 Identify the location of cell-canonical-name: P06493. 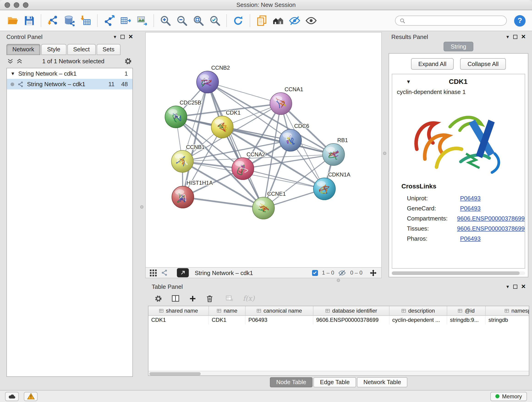
(279, 320).